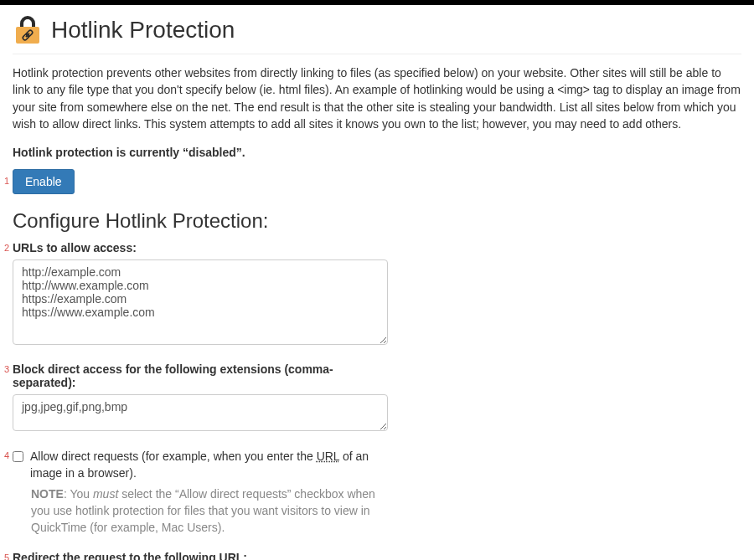 Image resolution: width=754 pixels, height=560 pixels. I want to click on redirect-label: Redirect the request to the following UR…, so click(200, 556).